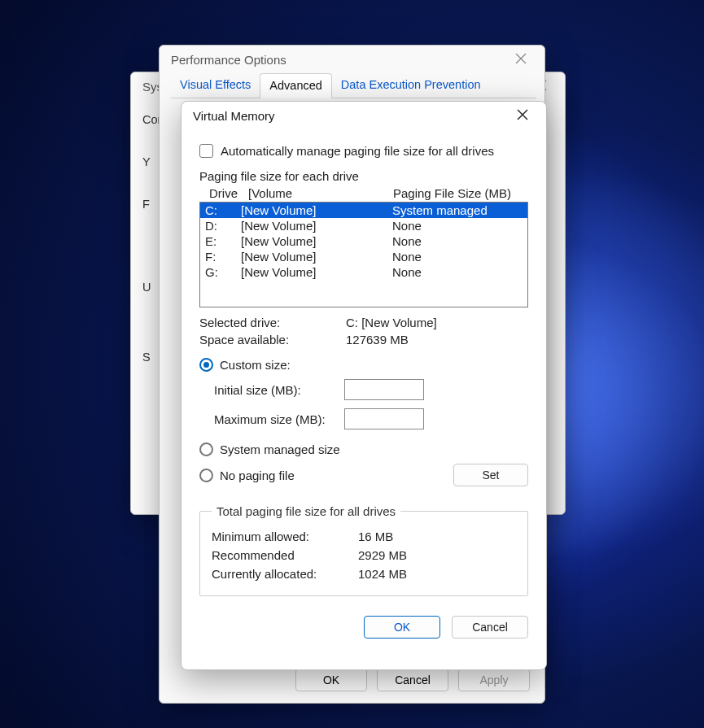  I want to click on perf-title: Performance Options, so click(340, 60).